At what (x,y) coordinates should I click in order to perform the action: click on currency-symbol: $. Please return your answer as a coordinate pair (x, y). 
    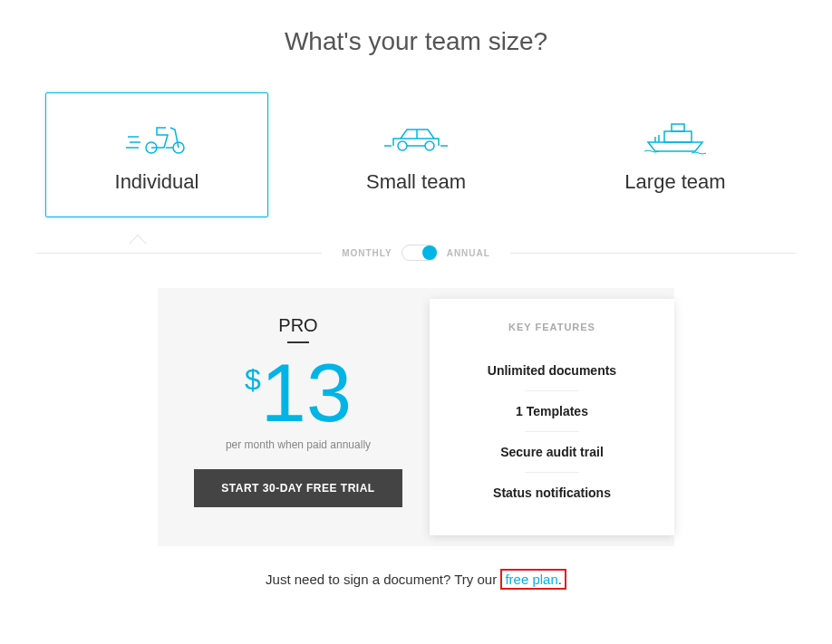
    Looking at the image, I should click on (253, 380).